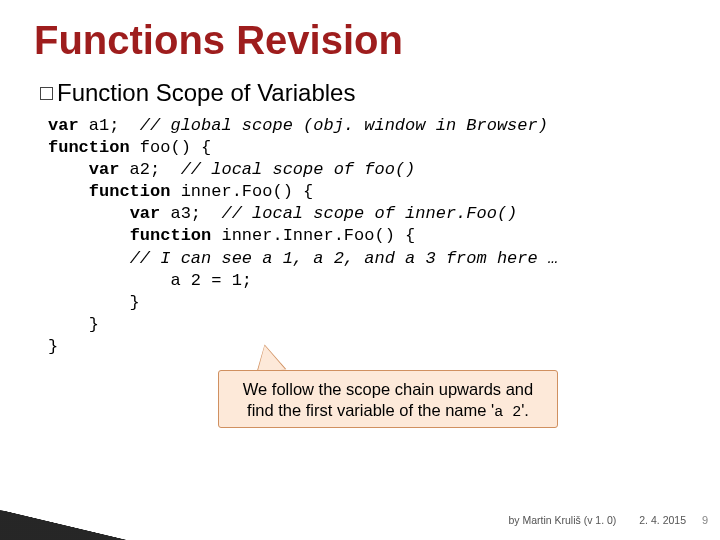 This screenshot has height=540, width=720. I want to click on footer-author: by Martin Kruliš (v 1. 0), so click(562, 520).